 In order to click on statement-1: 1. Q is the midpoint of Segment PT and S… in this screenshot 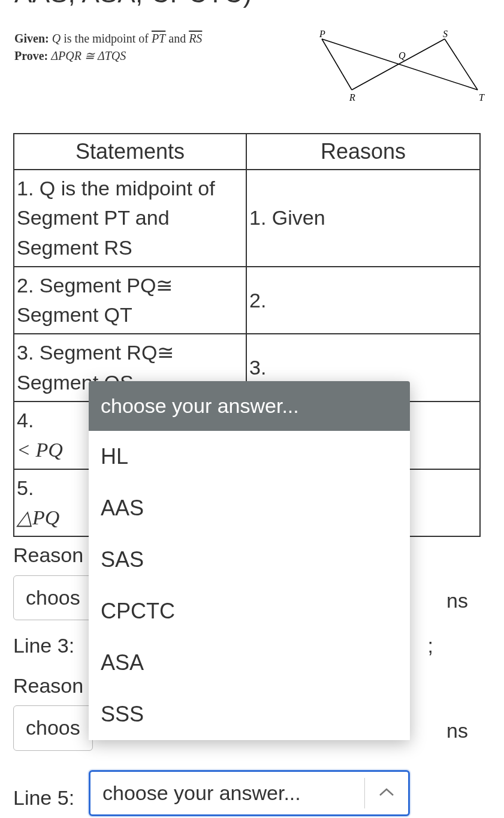, I will do `click(130, 218)`.